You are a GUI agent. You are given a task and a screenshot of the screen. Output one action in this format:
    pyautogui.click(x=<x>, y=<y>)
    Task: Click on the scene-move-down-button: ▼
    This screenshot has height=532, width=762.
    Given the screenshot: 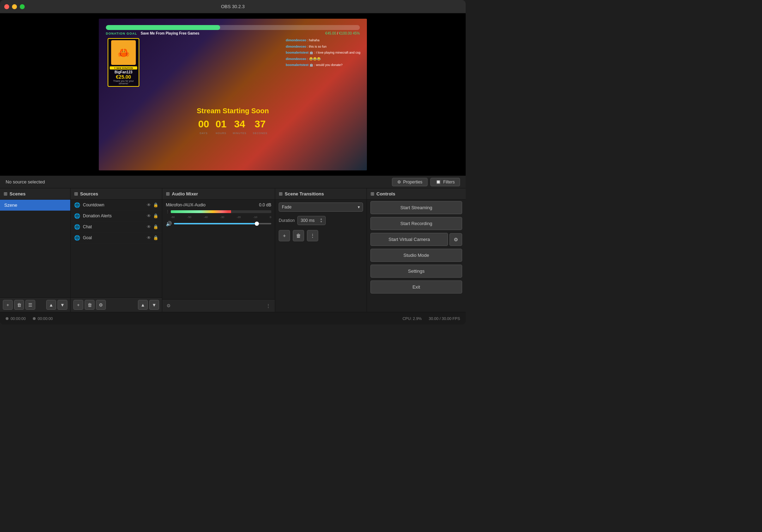 What is the action you would take?
    pyautogui.click(x=62, y=305)
    